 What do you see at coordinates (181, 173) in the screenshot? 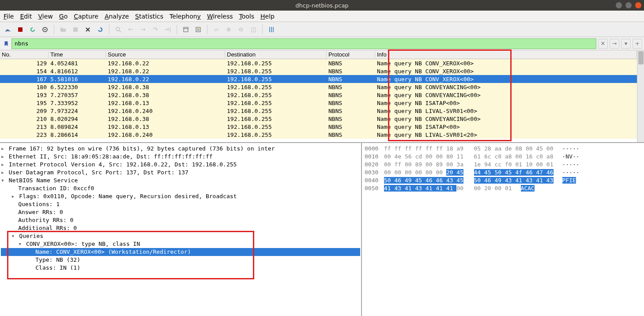
I see `tree-udp: ▸ User Datagram Protocol, Src Port: 137,…` at bounding box center [181, 173].